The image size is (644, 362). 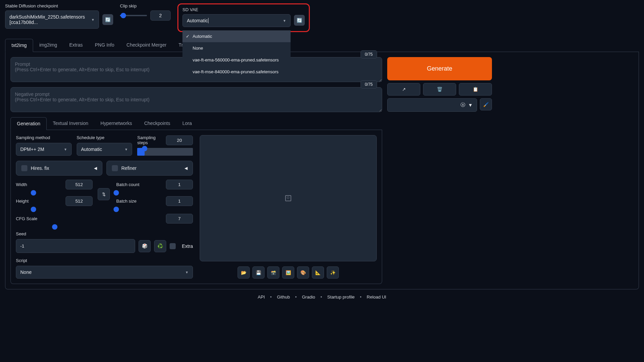 I want to click on subtab-hypernetworks: Hypernetworks, so click(x=116, y=124).